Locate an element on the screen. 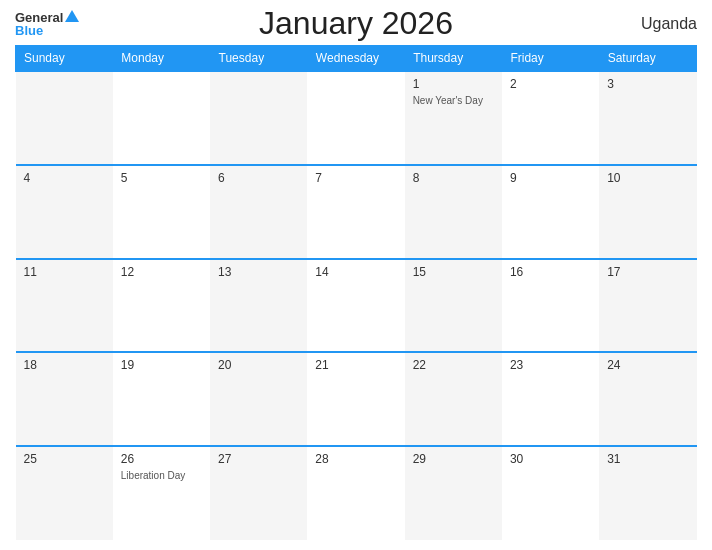 The image size is (712, 550). day-number: 12 is located at coordinates (162, 272).